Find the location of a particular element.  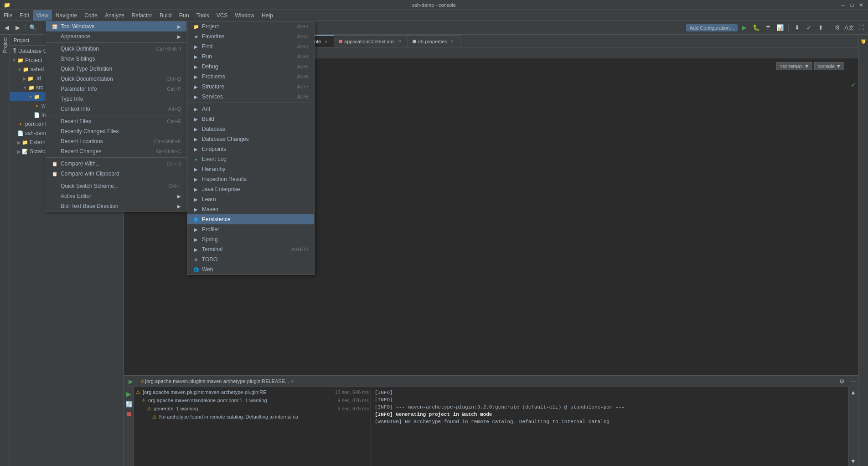

output-format-button: ≡ is located at coordinates (209, 53).